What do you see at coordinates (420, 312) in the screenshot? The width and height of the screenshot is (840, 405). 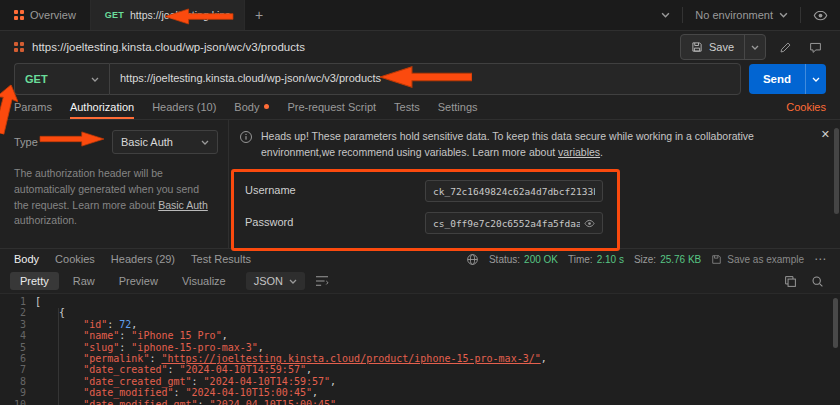 I see `code-line: 2 {` at bounding box center [420, 312].